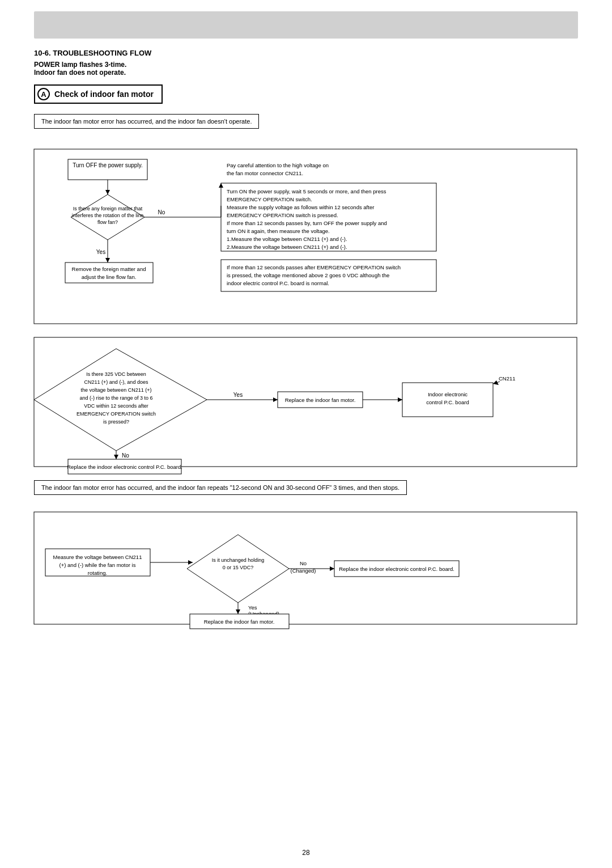 The height and width of the screenshot is (868, 612). What do you see at coordinates (220, 488) in the screenshot?
I see `section2-info-box: The indoor fan motor error has occurred,…` at bounding box center [220, 488].